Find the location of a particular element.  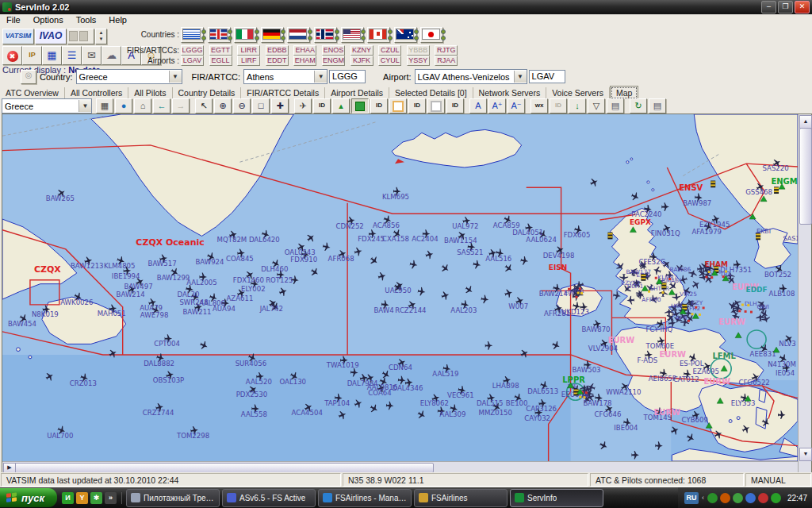

aircraft-label: CFE32G is located at coordinates (652, 262).